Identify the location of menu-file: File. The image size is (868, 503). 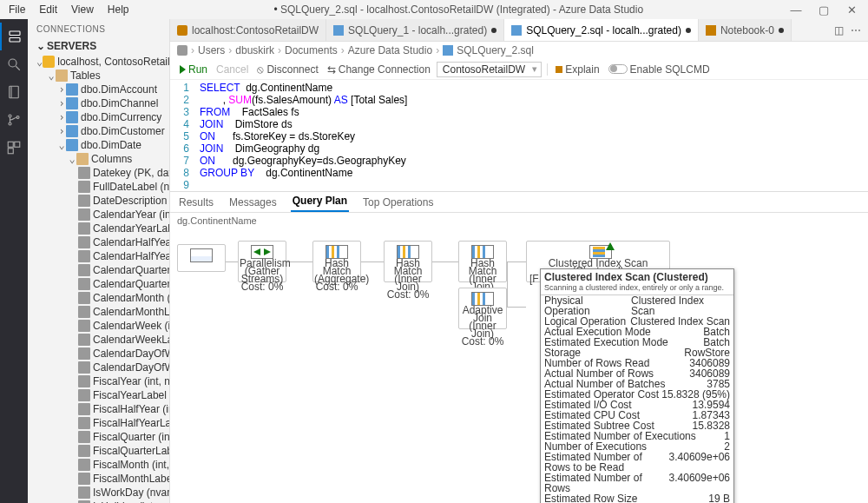
(17, 10).